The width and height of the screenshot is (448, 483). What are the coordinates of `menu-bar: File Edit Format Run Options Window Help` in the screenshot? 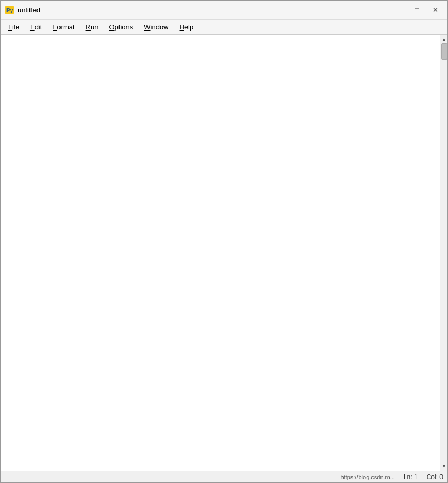 It's located at (224, 27).